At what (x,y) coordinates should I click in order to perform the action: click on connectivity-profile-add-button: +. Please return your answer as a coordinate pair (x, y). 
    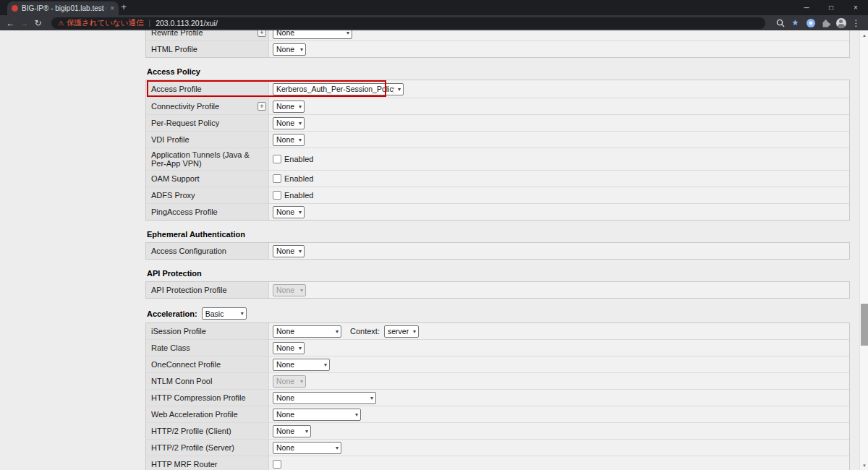
    Looking at the image, I should click on (262, 106).